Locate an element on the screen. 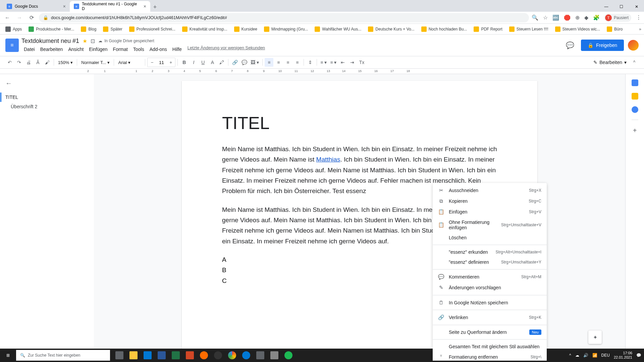  add-panel-button: + is located at coordinates (635, 131).